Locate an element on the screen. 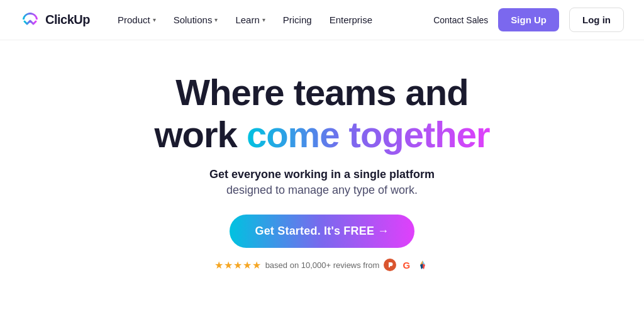 The width and height of the screenshot is (644, 324). hero-title-line1: Where teams and is located at coordinates (322, 93).